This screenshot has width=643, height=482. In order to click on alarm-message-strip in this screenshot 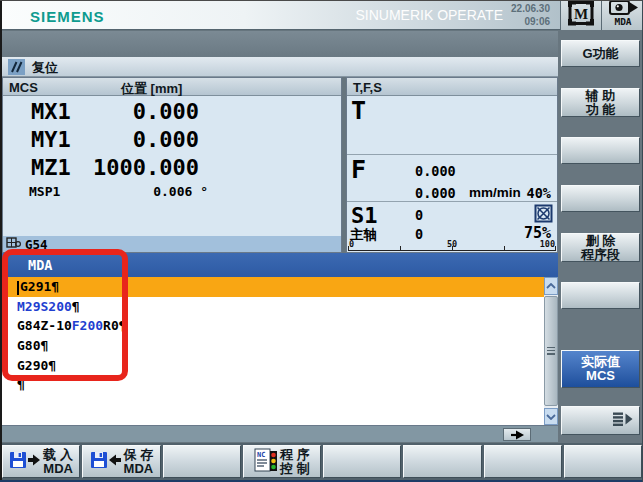, I will do `click(280, 44)`.